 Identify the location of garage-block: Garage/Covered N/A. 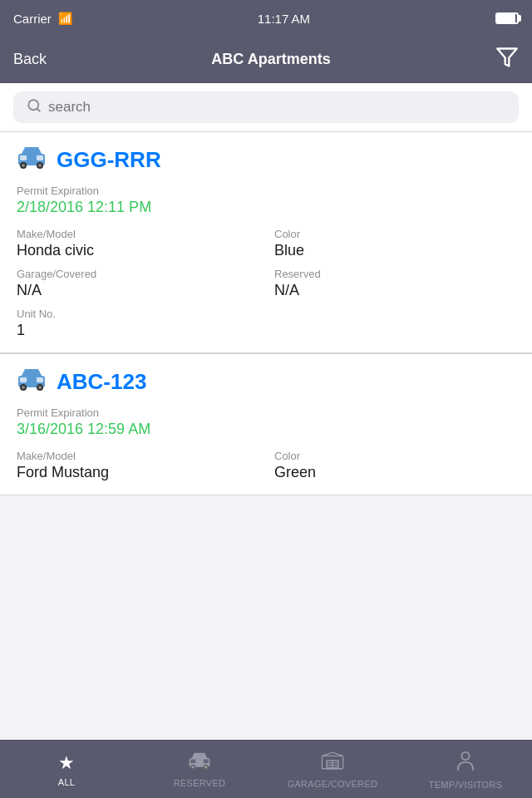
(137, 283).